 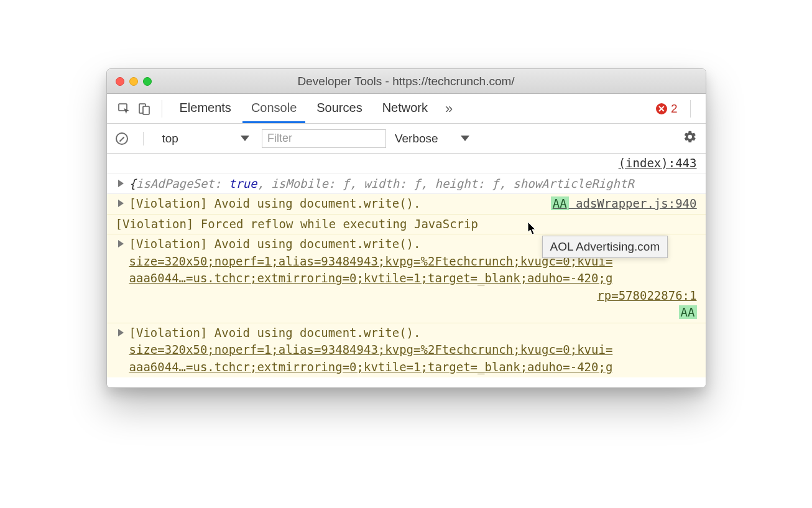 I want to click on traffic-lights, so click(x=134, y=81).